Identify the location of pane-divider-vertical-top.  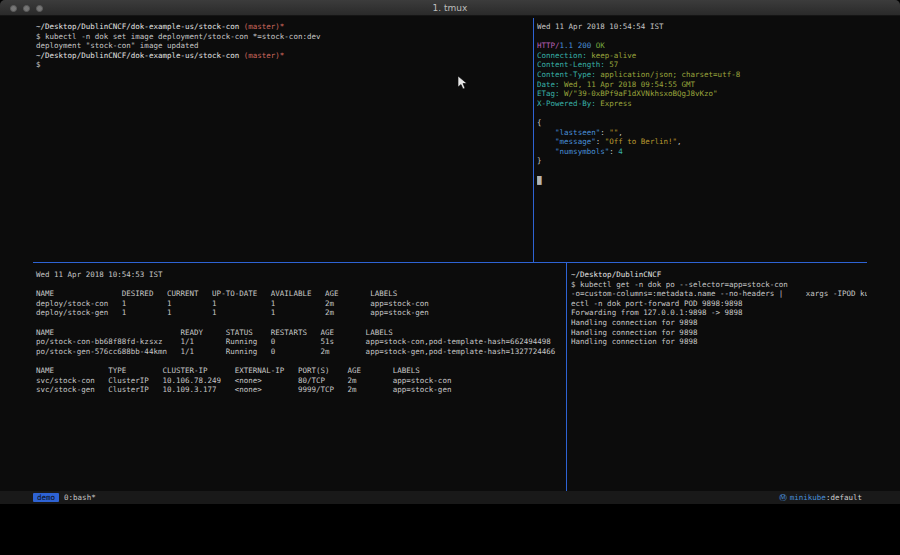
(534, 140).